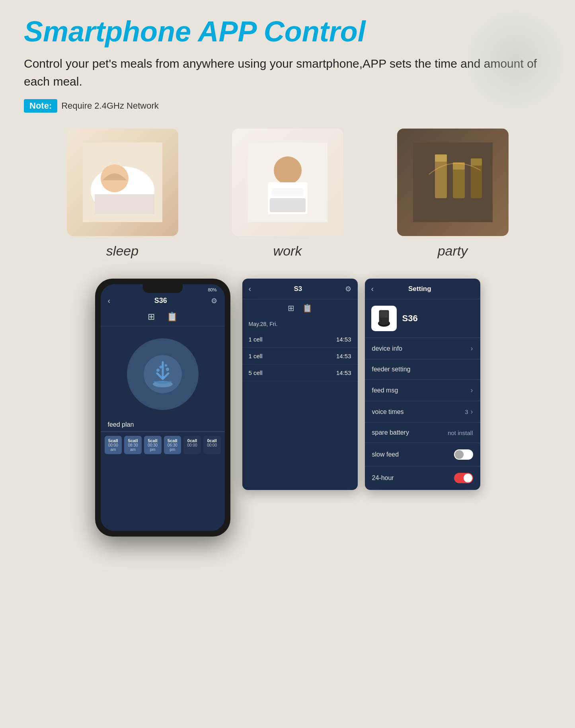  I want to click on tab-history-icon: 📋, so click(172, 317).